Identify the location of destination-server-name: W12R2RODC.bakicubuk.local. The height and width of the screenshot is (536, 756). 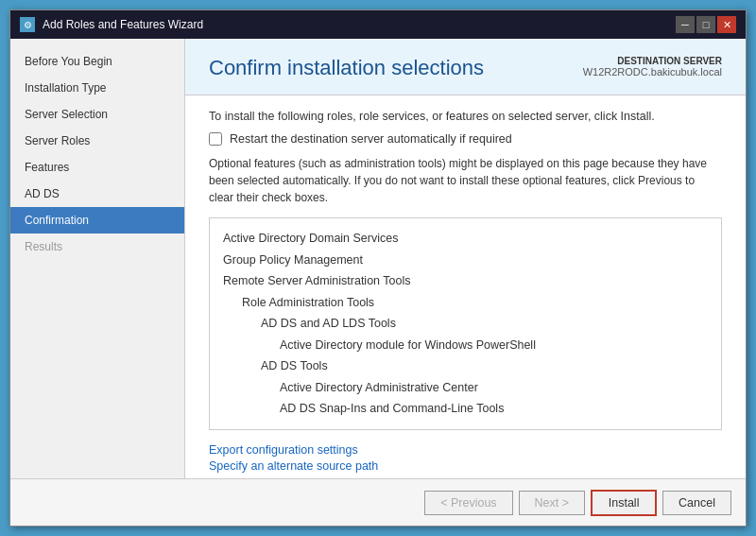
(652, 72).